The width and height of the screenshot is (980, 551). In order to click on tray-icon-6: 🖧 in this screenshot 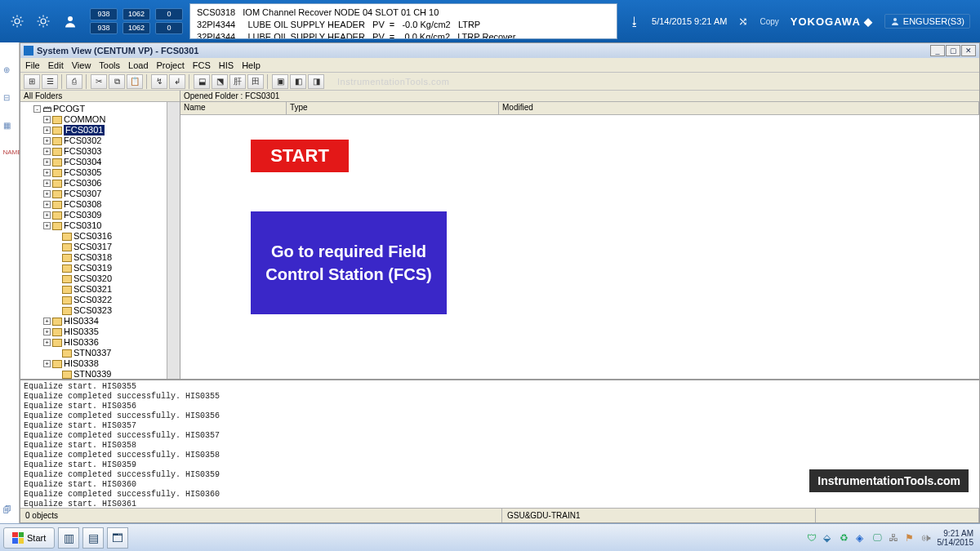, I will do `click(894, 538)`.